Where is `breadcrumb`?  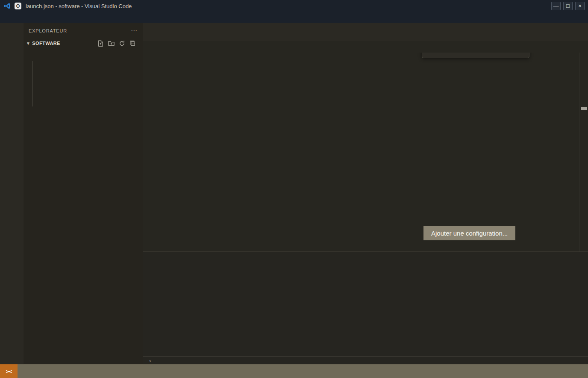
breadcrumb is located at coordinates (366, 47).